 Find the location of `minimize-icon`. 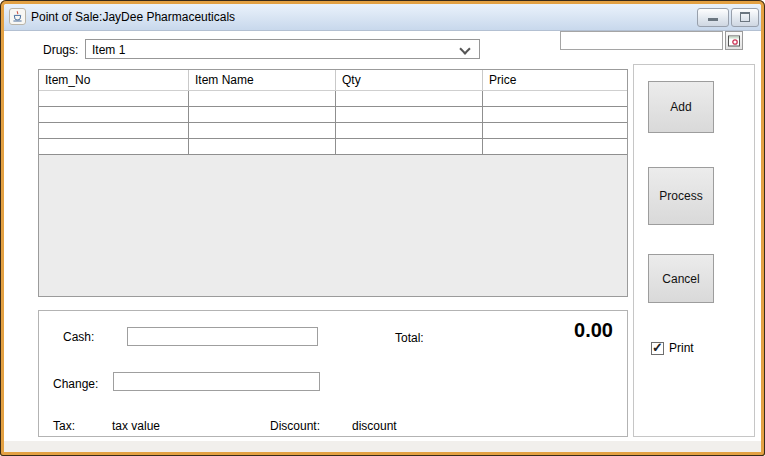

minimize-icon is located at coordinates (713, 20).